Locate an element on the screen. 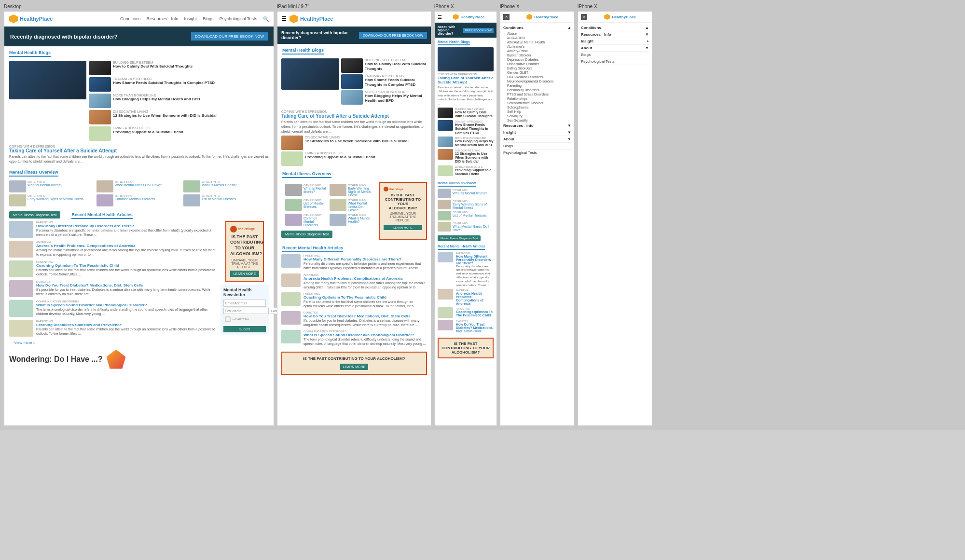  phone1-recent-title-2: Coaching Optimism To The Pessimistic Chi… is located at coordinates (475, 314).